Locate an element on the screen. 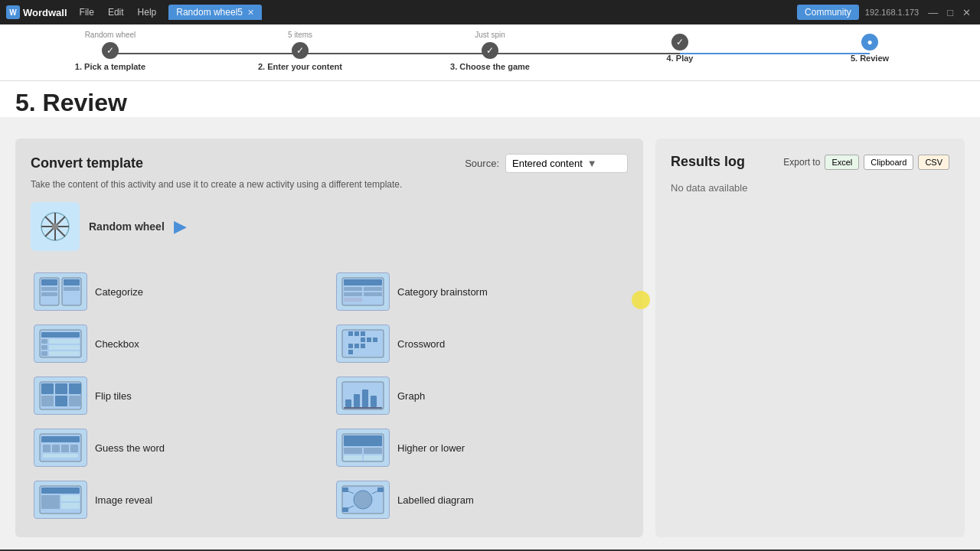 The height and width of the screenshot is (551, 980). template-thumb-labelled-diagram is located at coordinates (363, 500).